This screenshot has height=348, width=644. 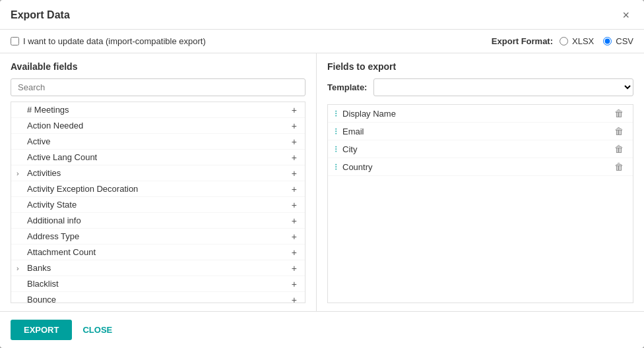 What do you see at coordinates (480, 167) in the screenshot?
I see `export-field-item: ⁝ Country 🗑` at bounding box center [480, 167].